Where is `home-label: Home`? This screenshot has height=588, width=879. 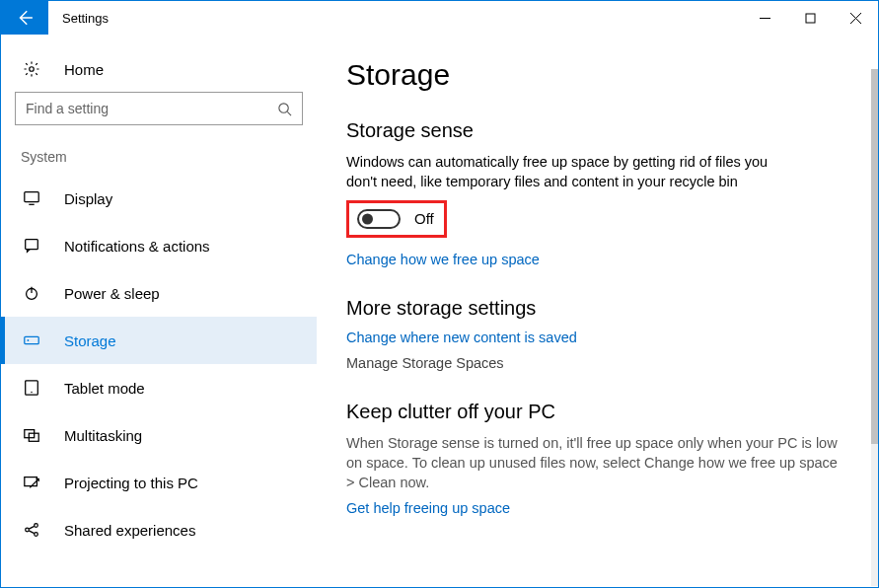
home-label: Home is located at coordinates (84, 69).